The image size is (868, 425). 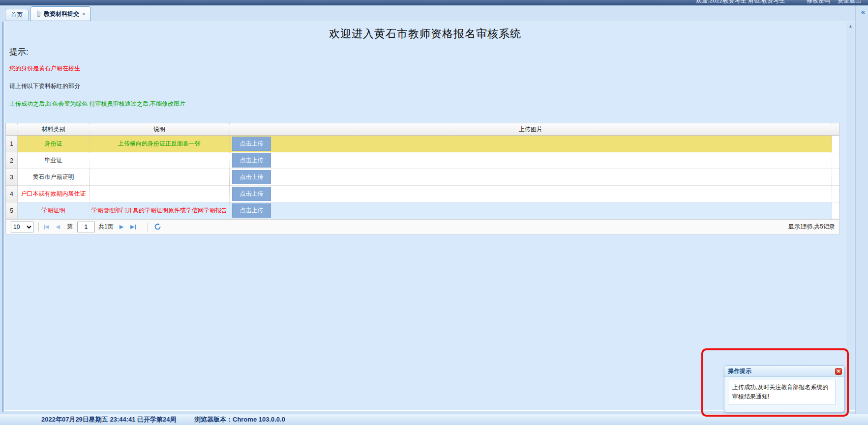 What do you see at coordinates (738, 371) in the screenshot?
I see `popup-title: 操作提示` at bounding box center [738, 371].